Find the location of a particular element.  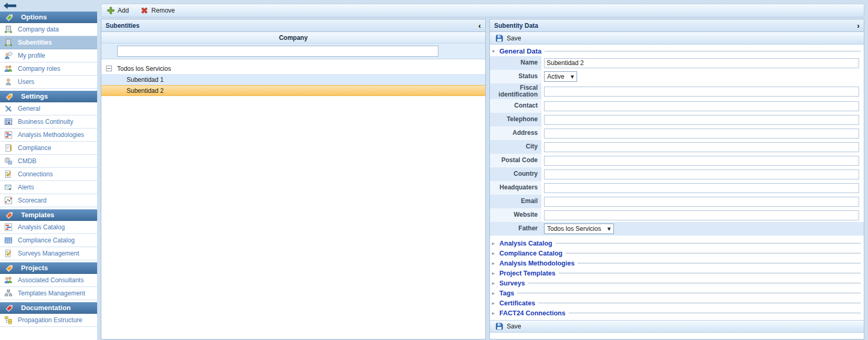

status-select: Active ▼ is located at coordinates (561, 77).